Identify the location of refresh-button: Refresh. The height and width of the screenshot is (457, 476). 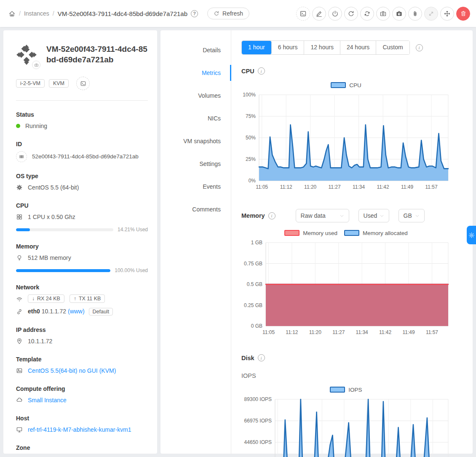
(228, 13).